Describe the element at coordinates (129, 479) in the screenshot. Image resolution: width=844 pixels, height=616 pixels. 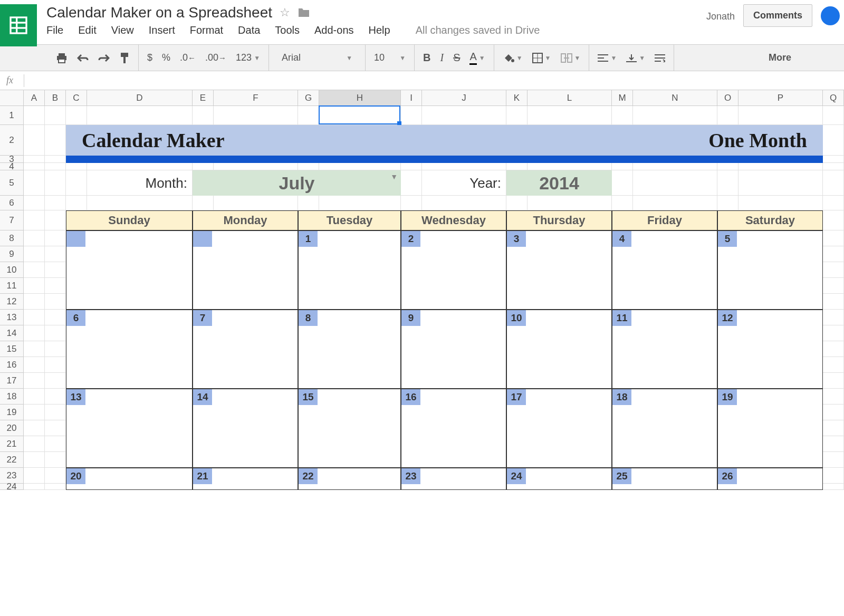
I see `calendar-day: 20` at that location.